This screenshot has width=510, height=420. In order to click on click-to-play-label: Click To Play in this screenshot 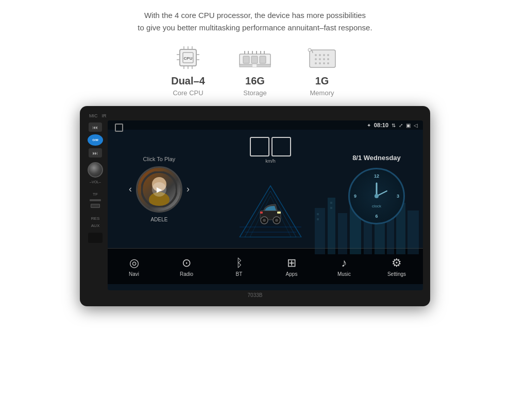, I will do `click(160, 159)`.